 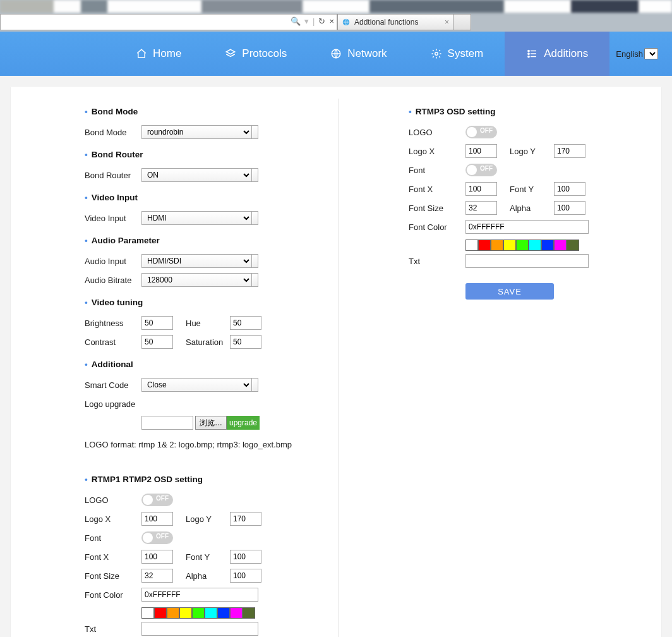 I want to click on tab-title: Addtional functions, so click(x=387, y=22).